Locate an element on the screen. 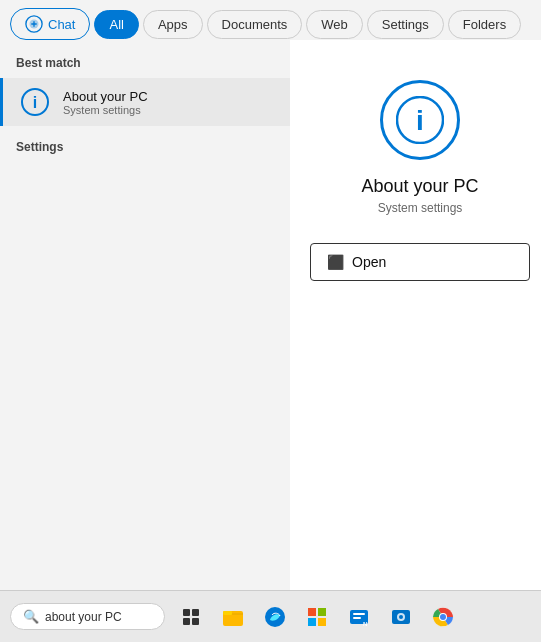 The width and height of the screenshot is (541, 642). file-explorer-icon is located at coordinates (233, 617).